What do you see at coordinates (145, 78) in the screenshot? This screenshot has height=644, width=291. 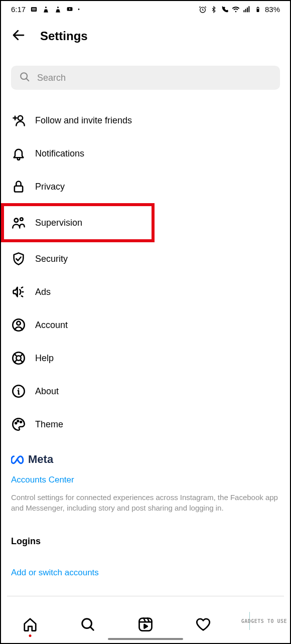 I see `search-field` at bounding box center [145, 78].